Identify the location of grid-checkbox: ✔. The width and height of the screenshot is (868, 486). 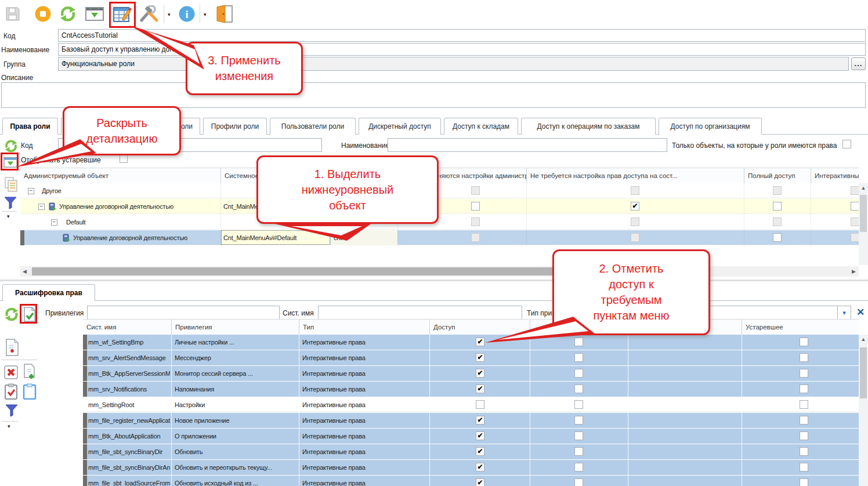
(635, 206).